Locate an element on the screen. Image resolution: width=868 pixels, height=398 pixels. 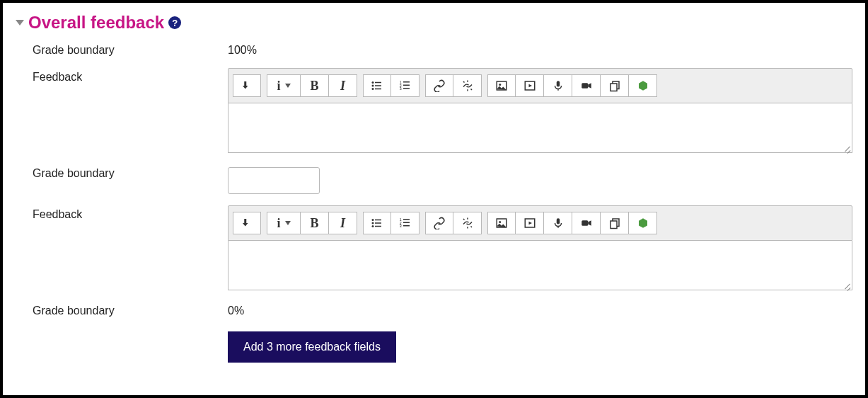
grade-boundary-value: 0% is located at coordinates (540, 309).